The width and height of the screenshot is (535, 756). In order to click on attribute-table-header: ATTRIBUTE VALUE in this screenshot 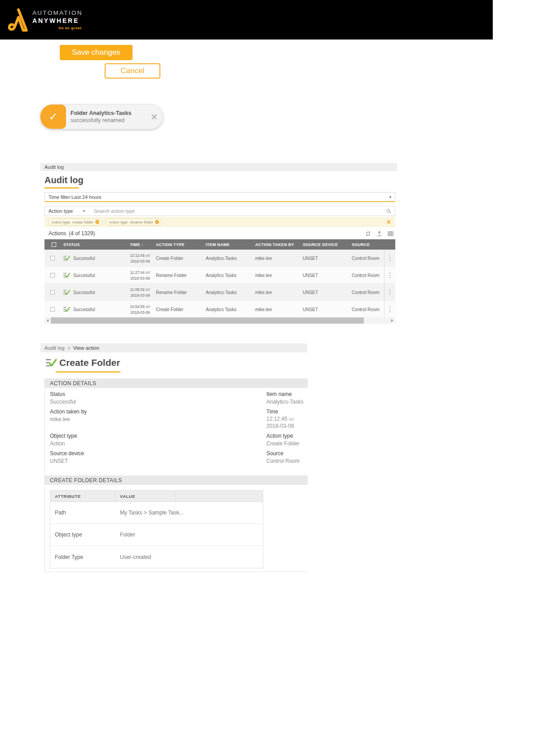, I will do `click(156, 497)`.